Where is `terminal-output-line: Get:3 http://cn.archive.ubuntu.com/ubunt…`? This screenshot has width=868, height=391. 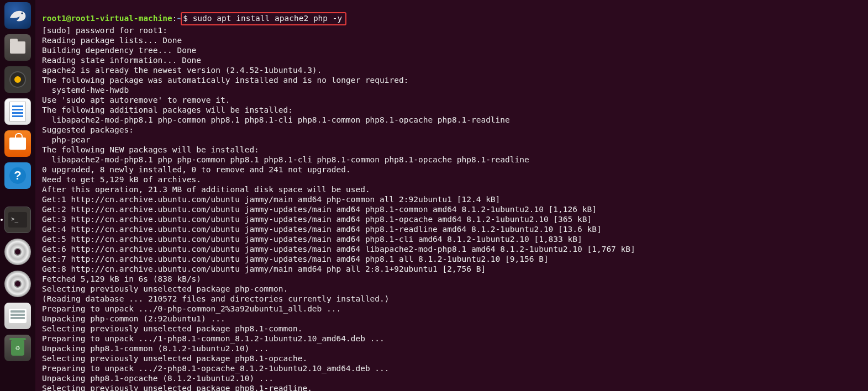
terminal-output-line: Get:3 http://cn.archive.ubuntu.com/ubunt… is located at coordinates (453, 219).